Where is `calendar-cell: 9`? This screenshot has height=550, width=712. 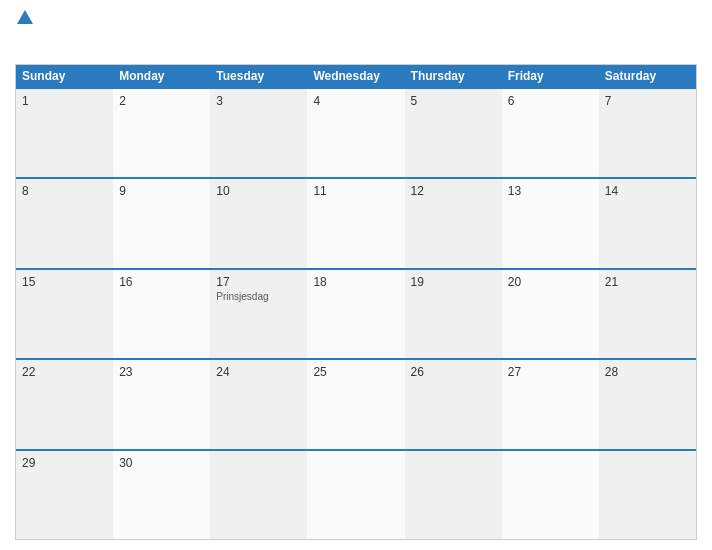
calendar-cell: 9 is located at coordinates (162, 223).